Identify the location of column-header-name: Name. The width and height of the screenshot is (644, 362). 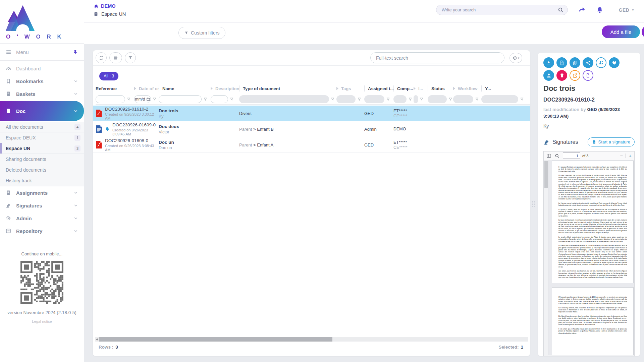
(184, 88).